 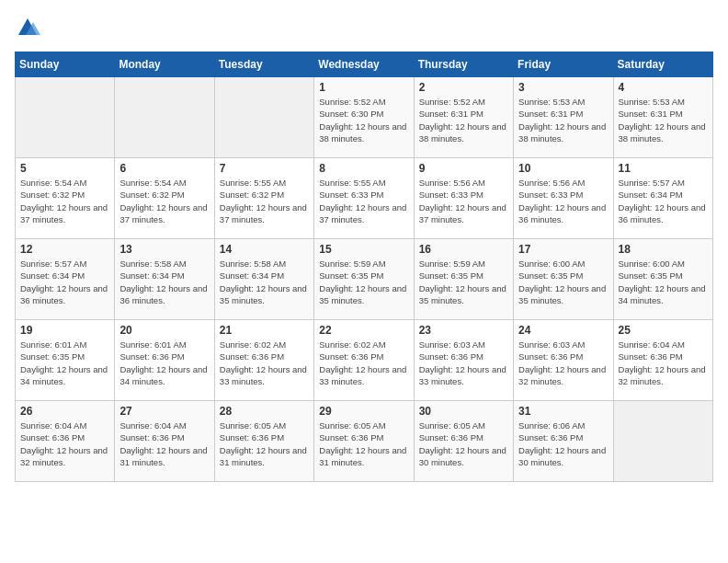 I want to click on day-number: 29, so click(x=364, y=411).